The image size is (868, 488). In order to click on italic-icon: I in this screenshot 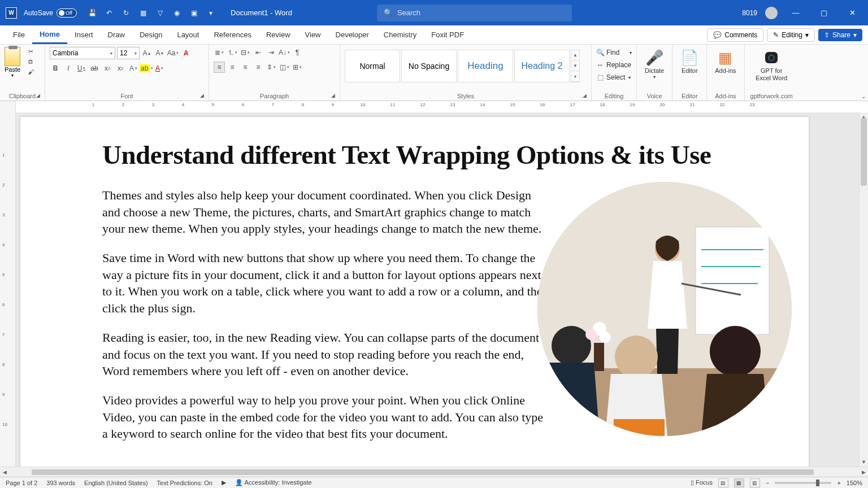, I will do `click(68, 68)`.